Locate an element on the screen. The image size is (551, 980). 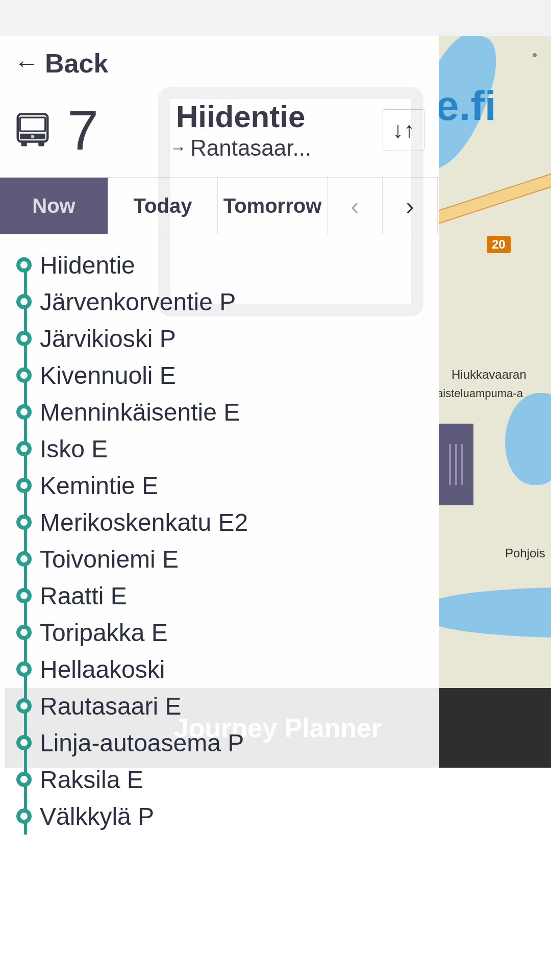
stop-item: Toivoniemi E is located at coordinates (228, 559).